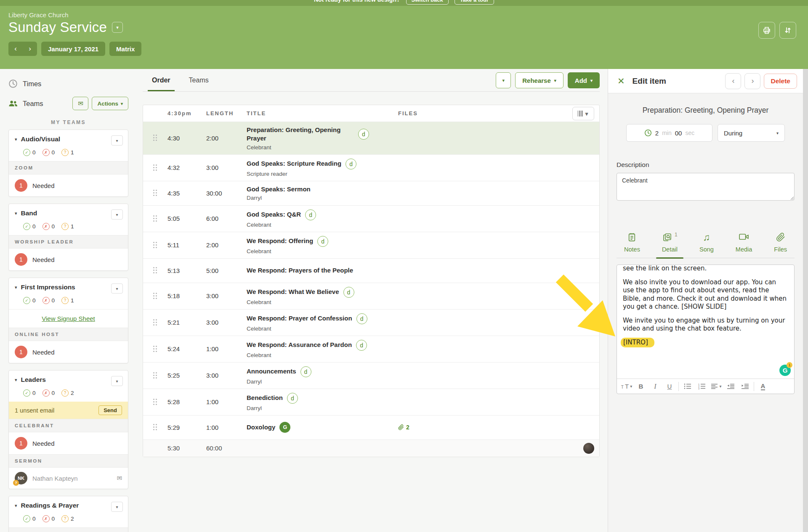 The width and height of the screenshot is (808, 532). What do you see at coordinates (199, 80) in the screenshot?
I see `tab-teams: Teams` at bounding box center [199, 80].